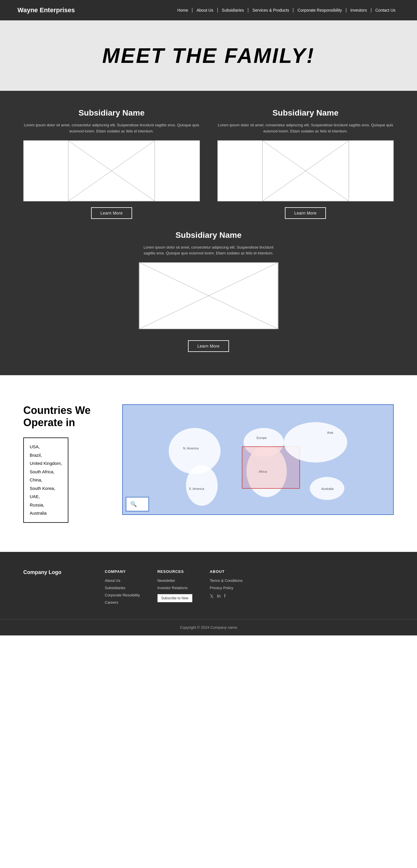  I want to click on learn-more-btn-1: Learn More, so click(111, 213).